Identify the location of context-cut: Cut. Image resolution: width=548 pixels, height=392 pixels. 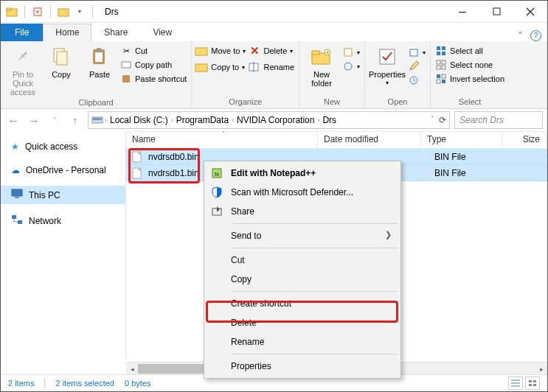
(302, 260).